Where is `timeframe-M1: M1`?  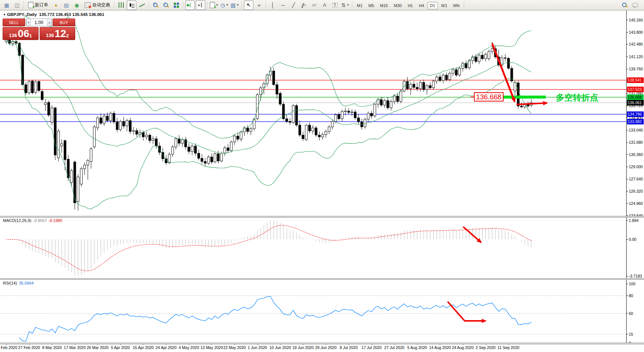
timeframe-M1: M1 is located at coordinates (359, 6).